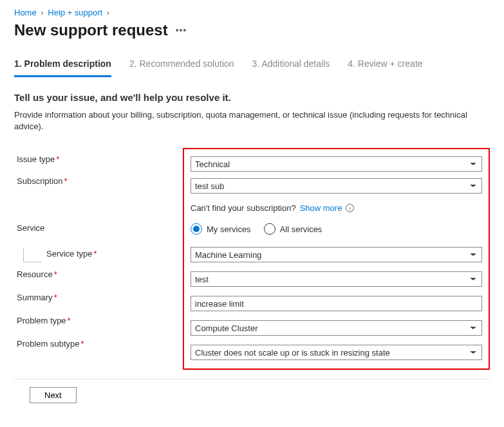  What do you see at coordinates (228, 255) in the screenshot?
I see `service-type-value: Machine Learning` at bounding box center [228, 255].